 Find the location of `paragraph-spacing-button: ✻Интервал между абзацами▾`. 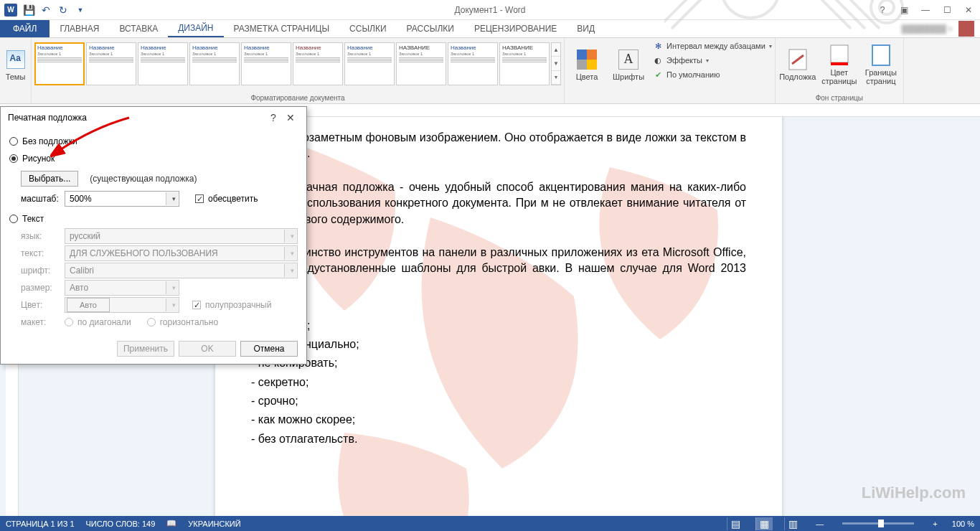

paragraph-spacing-button: ✻Интервал между абзацами▾ is located at coordinates (712, 46).